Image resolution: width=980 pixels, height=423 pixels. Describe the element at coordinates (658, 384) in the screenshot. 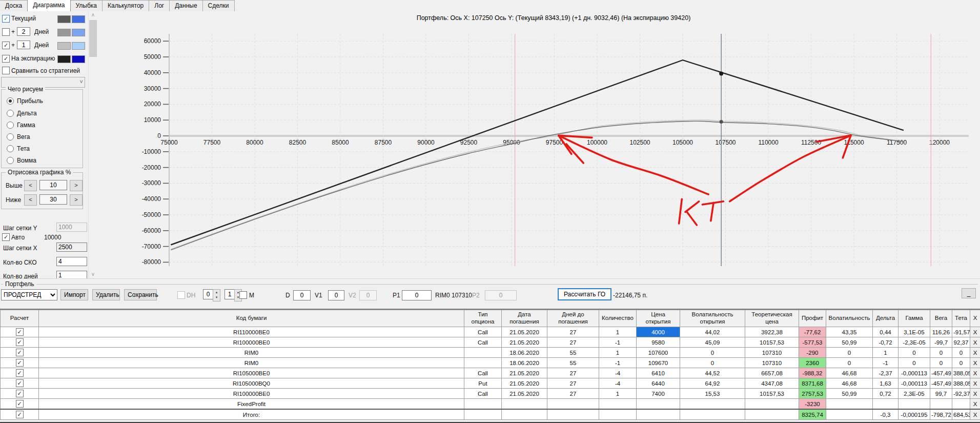

I see `cell-open: 6440` at that location.